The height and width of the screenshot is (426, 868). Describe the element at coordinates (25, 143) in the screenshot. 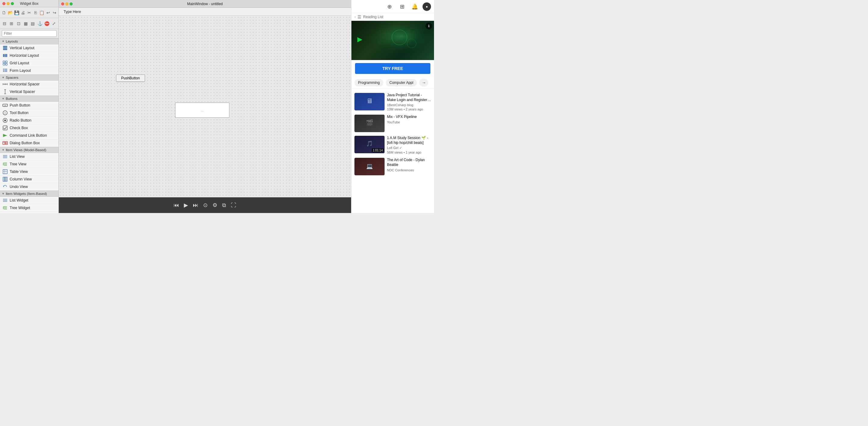

I see `dialog-button-box-label: Dialog Button Box` at that location.